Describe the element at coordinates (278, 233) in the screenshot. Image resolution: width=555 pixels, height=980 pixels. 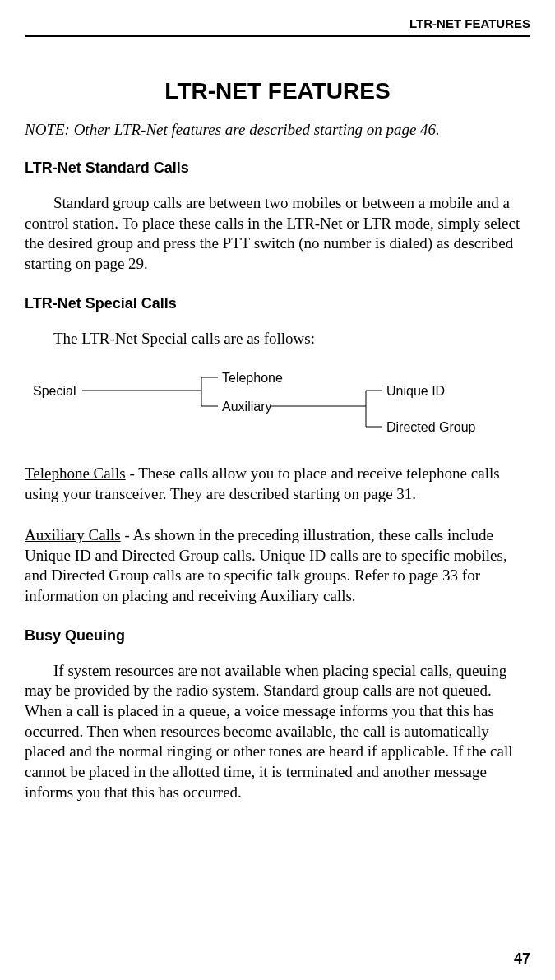
I see `body-standard-calls: Standard group calls are between two mob…` at that location.